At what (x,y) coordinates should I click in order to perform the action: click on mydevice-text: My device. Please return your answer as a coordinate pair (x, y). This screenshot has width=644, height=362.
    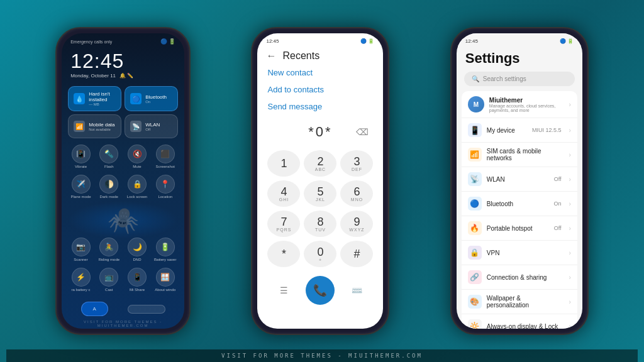
    Looking at the image, I should click on (507, 131).